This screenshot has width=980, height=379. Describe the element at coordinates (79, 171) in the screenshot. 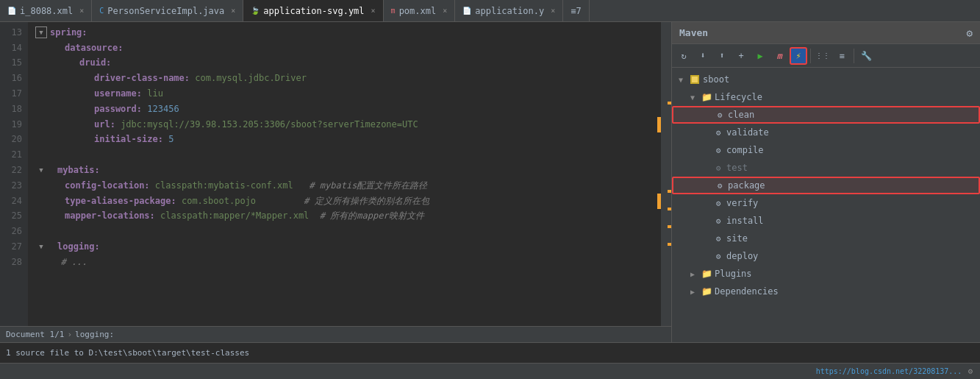

I see `yaml-key-mybatis: mybatis:` at that location.